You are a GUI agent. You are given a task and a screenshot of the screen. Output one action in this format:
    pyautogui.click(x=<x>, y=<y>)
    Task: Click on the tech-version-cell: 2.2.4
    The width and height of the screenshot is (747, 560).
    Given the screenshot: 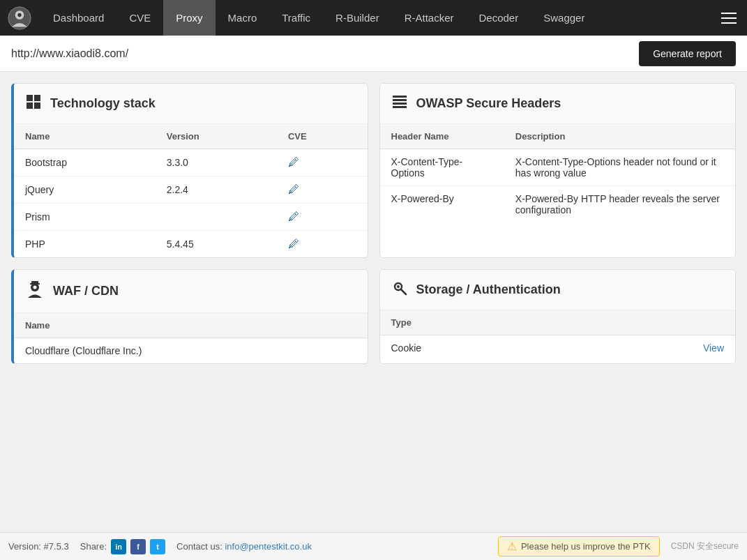 What is the action you would take?
    pyautogui.click(x=216, y=190)
    